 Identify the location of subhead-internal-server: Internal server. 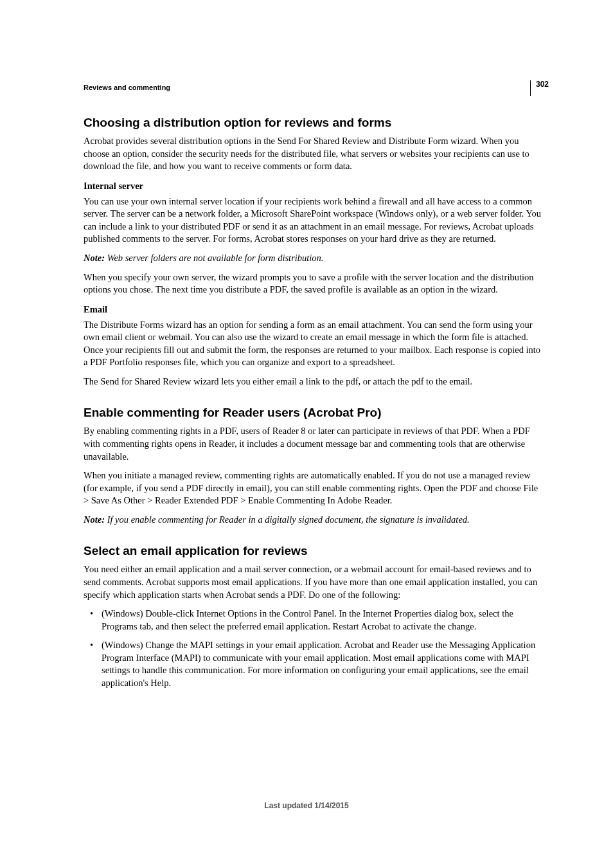
(313, 186).